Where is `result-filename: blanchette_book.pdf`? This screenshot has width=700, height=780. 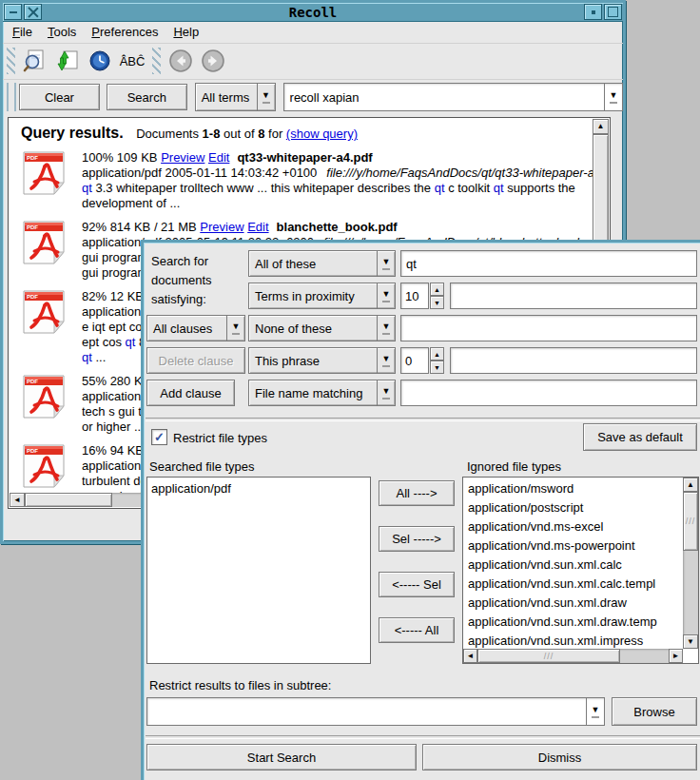 result-filename: blanchette_book.pdf is located at coordinates (337, 226).